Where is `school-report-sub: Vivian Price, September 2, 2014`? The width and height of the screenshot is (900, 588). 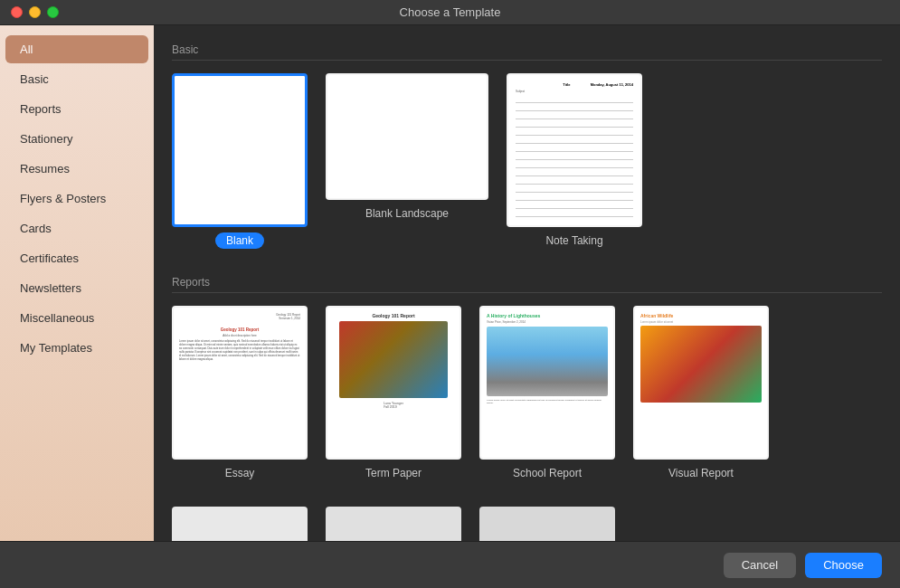 school-report-sub: Vivian Price, September 2, 2014 is located at coordinates (547, 322).